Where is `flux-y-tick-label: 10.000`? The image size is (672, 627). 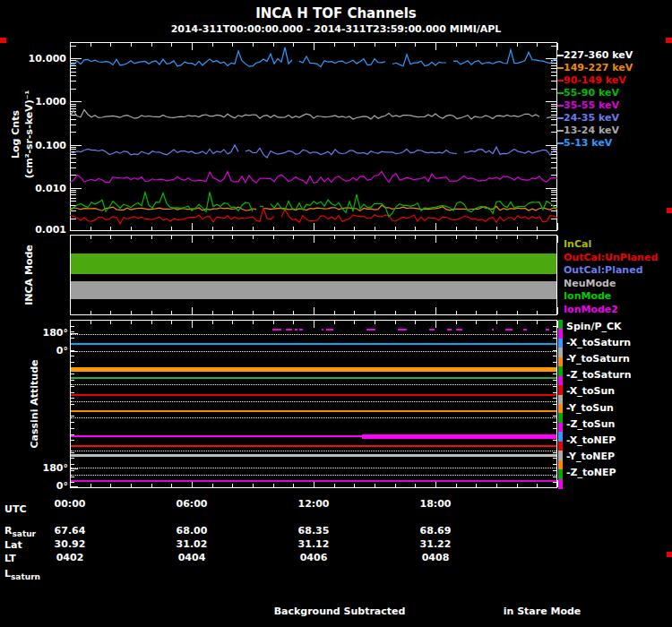 flux-y-tick-label: 10.000 is located at coordinates (46, 59).